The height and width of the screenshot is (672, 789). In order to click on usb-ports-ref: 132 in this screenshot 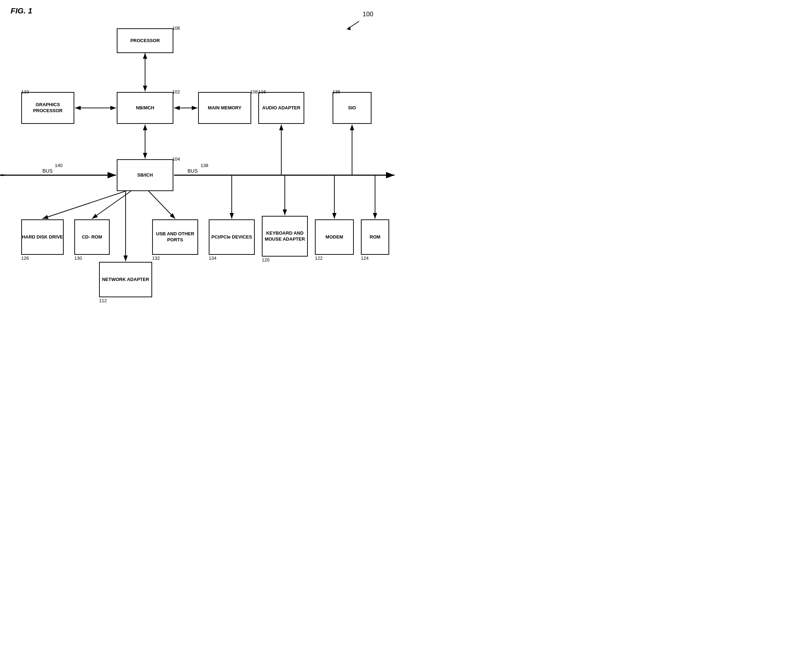, I will do `click(156, 258)`.